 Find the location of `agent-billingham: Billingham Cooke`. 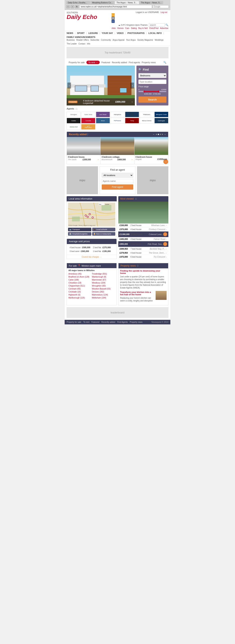

agent-billingham: Billingham Cooke is located at coordinates (161, 114).